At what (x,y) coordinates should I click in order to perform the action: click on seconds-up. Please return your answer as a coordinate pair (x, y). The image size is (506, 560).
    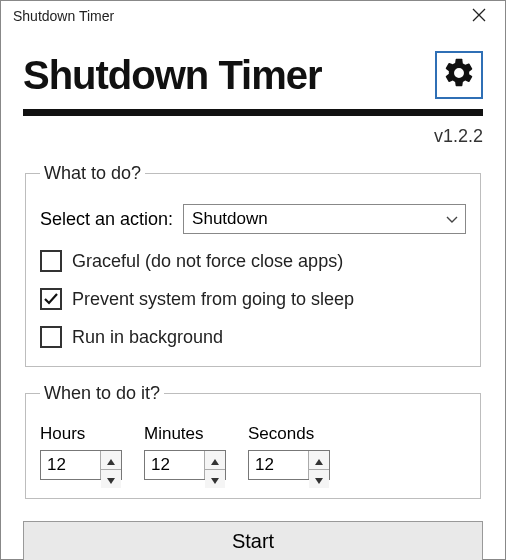
    Looking at the image, I should click on (319, 460).